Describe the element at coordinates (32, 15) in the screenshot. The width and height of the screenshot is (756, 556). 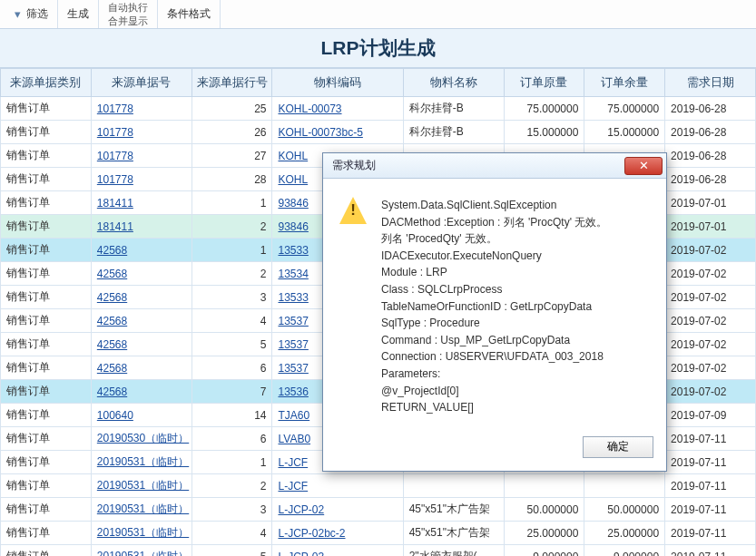
I see `filter-group: ▾ 筛选` at that location.